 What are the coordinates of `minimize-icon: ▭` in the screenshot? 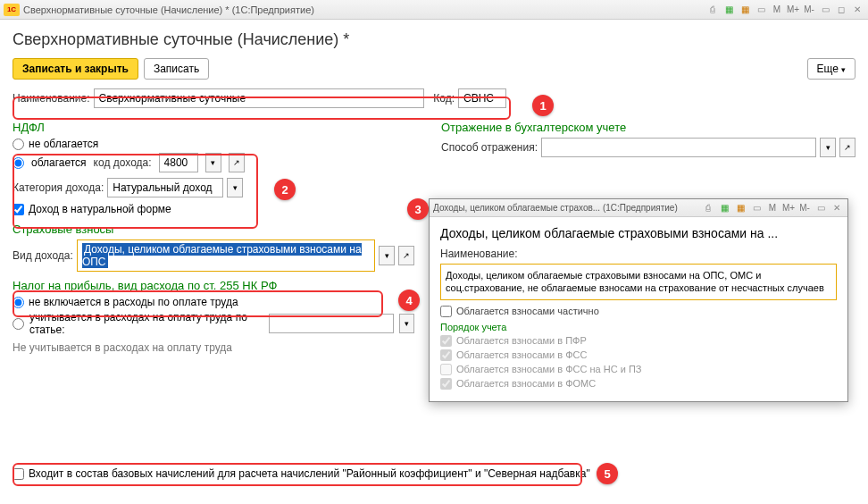 It's located at (825, 10).